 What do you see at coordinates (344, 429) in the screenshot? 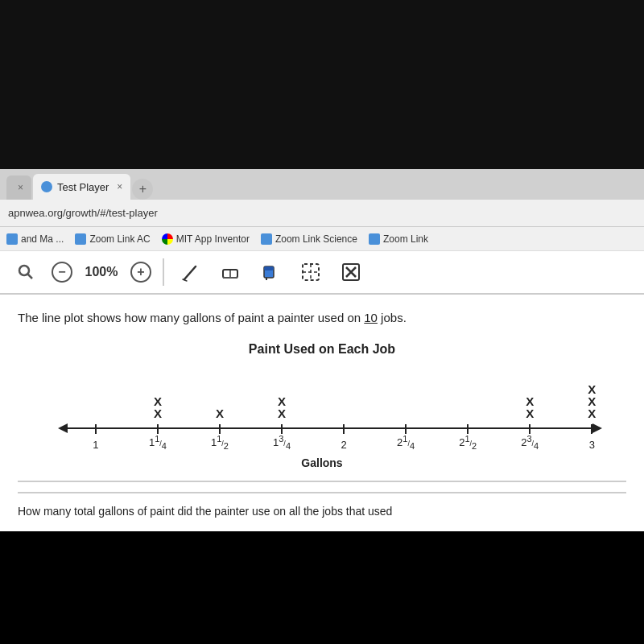
I see `tick-t2` at bounding box center [344, 429].